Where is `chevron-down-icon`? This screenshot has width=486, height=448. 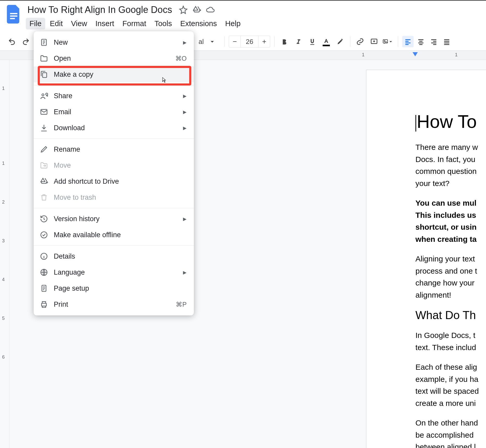 chevron-down-icon is located at coordinates (212, 42).